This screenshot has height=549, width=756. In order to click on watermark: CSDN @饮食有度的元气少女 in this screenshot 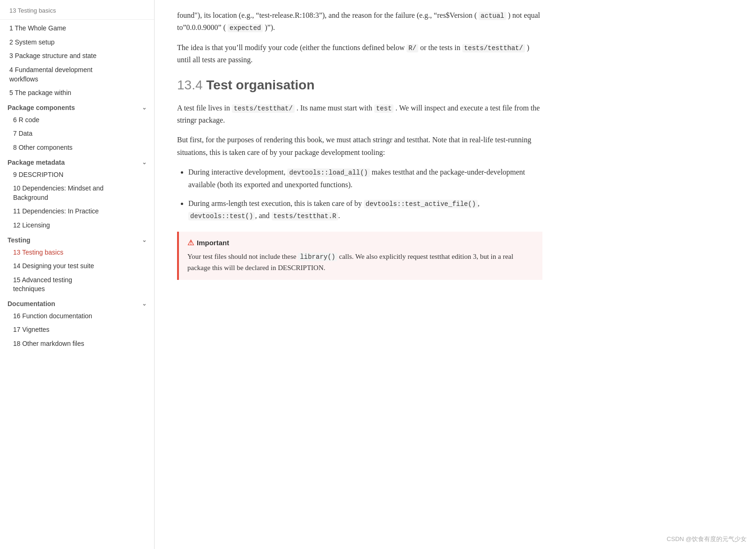, I will do `click(706, 539)`.